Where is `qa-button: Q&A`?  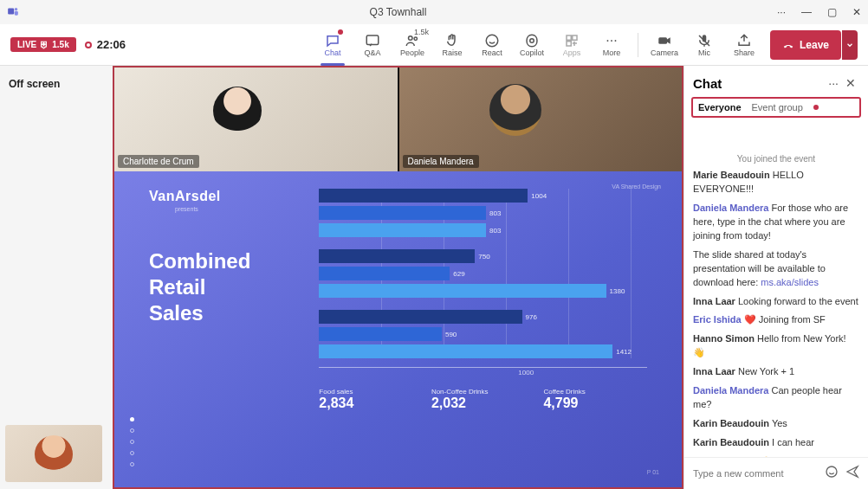 qa-button: Q&A is located at coordinates (372, 45).